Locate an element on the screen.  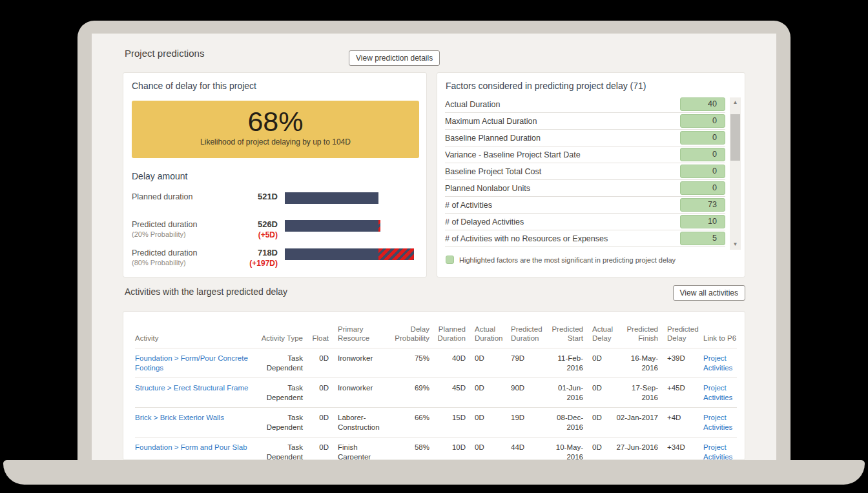
delay-bar-delta: (+5D) is located at coordinates (252, 235).